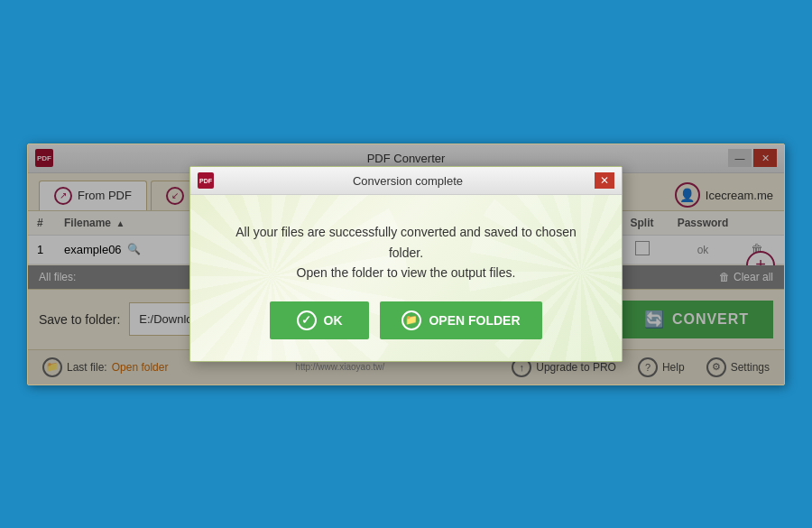  What do you see at coordinates (406, 273) in the screenshot?
I see `modal-message-line2: Open the folder to view the output files…` at bounding box center [406, 273].